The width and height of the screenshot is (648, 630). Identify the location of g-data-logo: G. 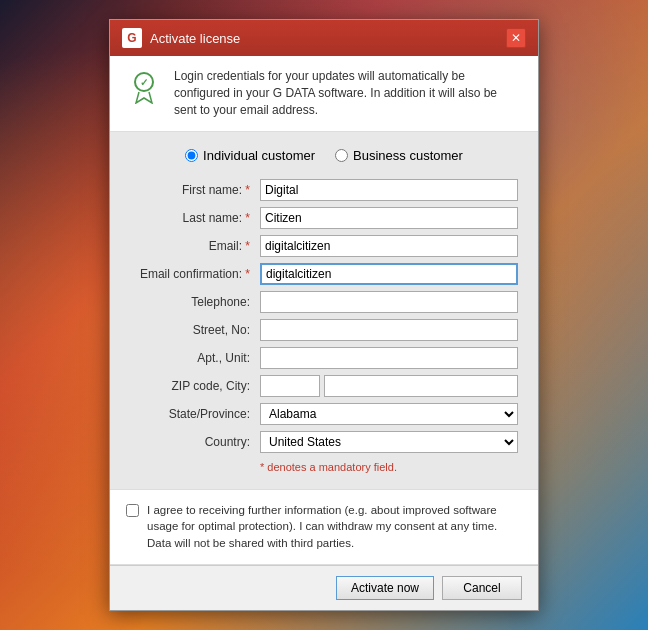
(132, 38).